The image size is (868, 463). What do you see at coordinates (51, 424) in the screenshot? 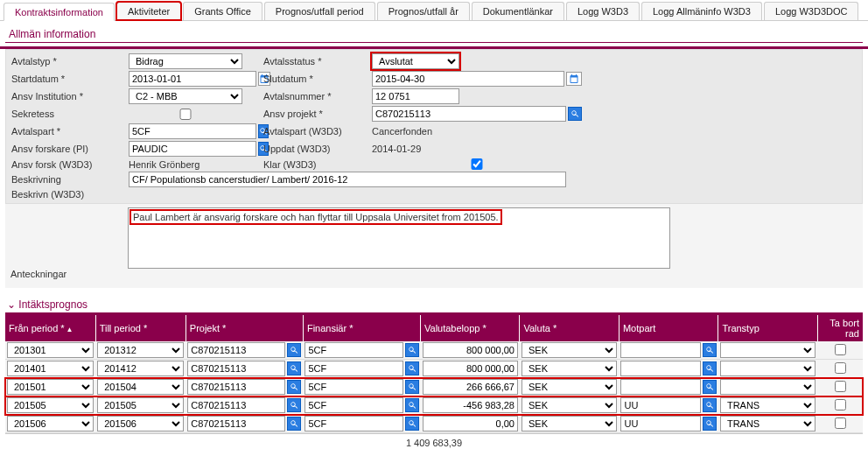
I see `select-fran-period: 201506` at bounding box center [51, 424].